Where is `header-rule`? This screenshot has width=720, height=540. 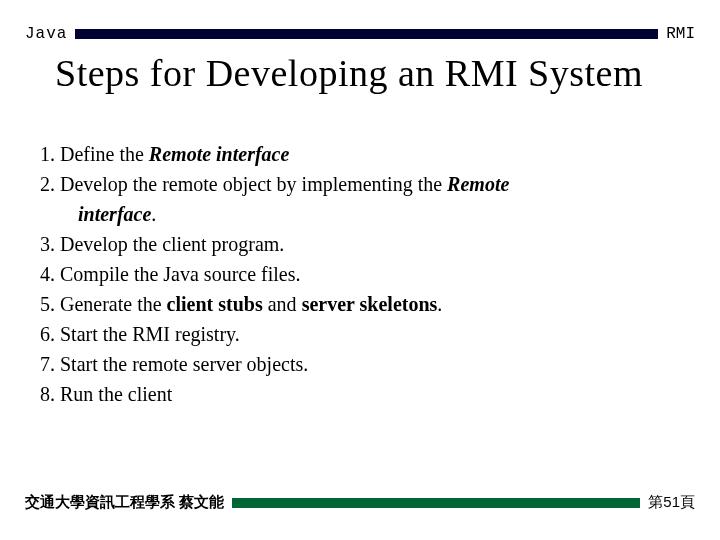 header-rule is located at coordinates (366, 34).